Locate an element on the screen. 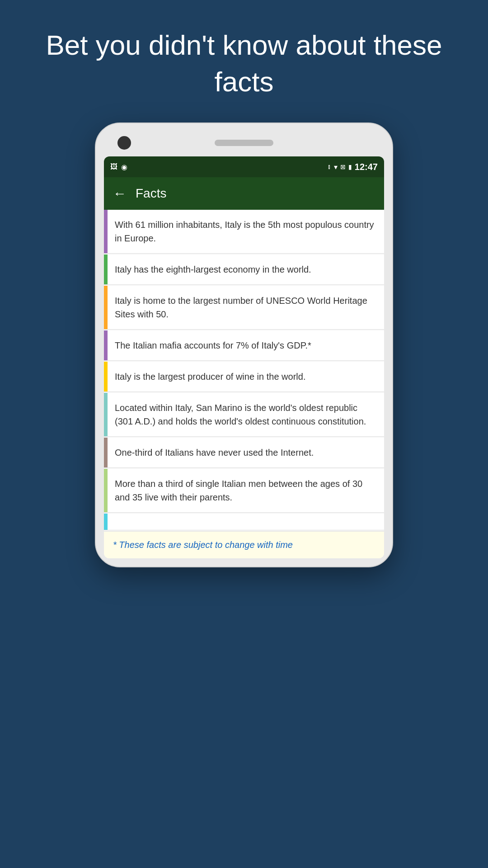 The width and height of the screenshot is (488, 868). fact-text-4: The Italian mafia accounts for 7% of Ita… is located at coordinates (213, 345).